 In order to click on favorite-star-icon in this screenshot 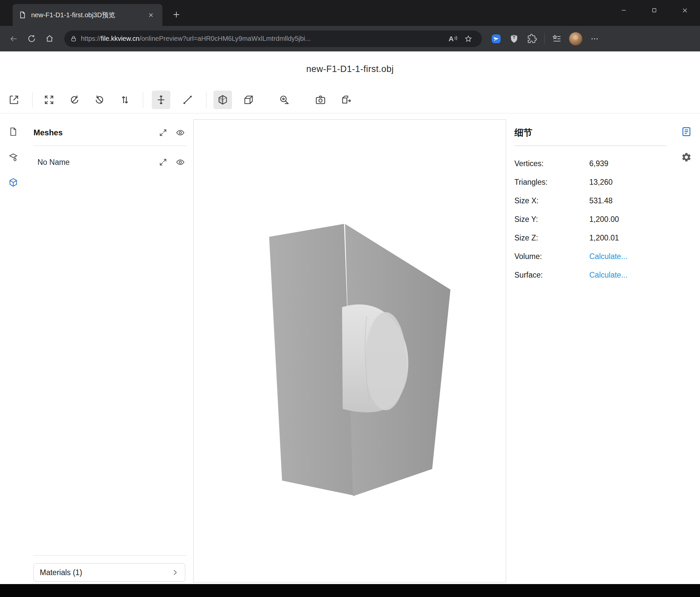, I will do `click(468, 39)`.